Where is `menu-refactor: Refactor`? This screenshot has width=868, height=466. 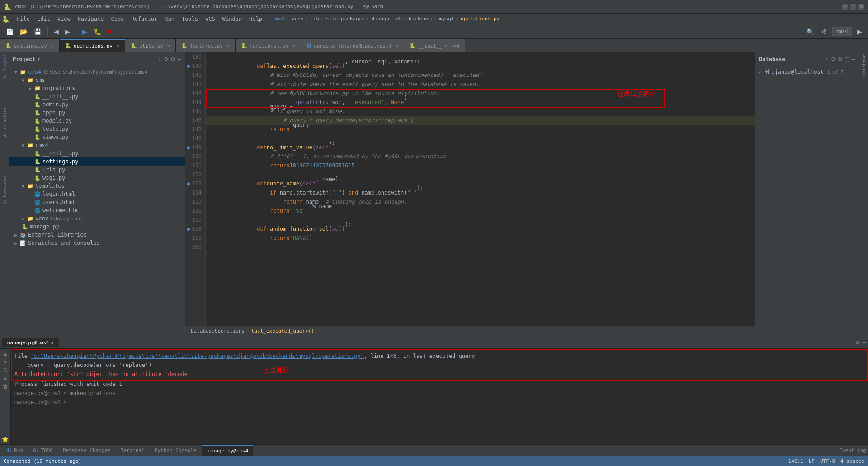 menu-refactor: Refactor is located at coordinates (144, 19).